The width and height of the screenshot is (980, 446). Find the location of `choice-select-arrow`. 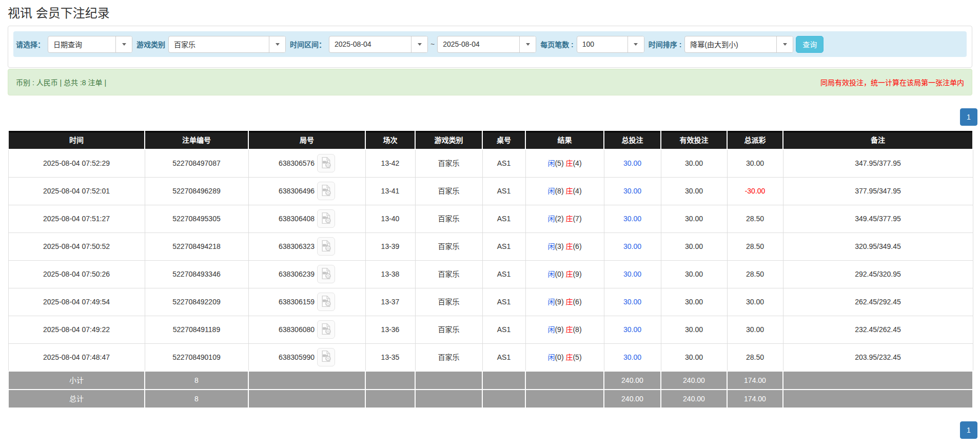

choice-select-arrow is located at coordinates (124, 44).